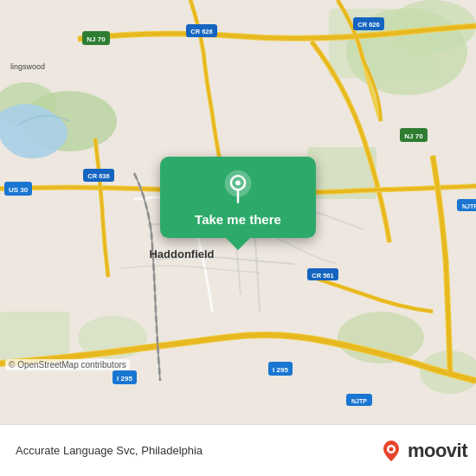 The width and height of the screenshot is (476, 476). Describe the element at coordinates (238, 187) in the screenshot. I see `location-pin-icon` at that location.